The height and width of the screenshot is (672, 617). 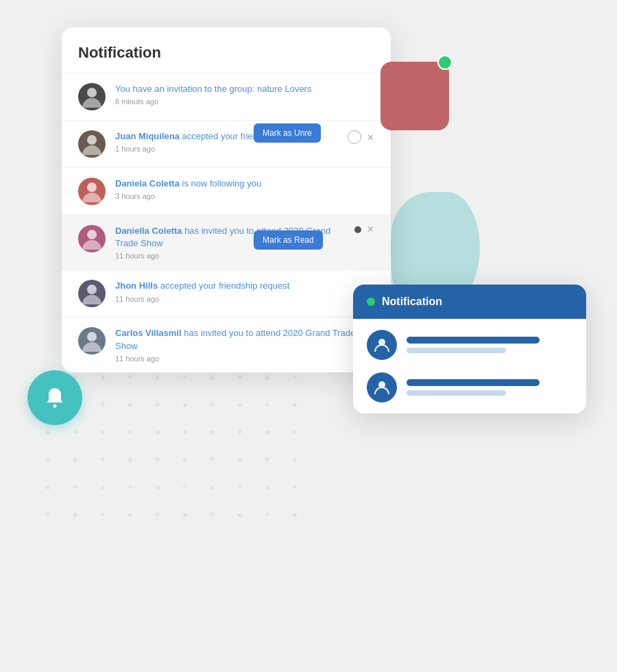 I want to click on notif-time-1: 8 minuts ago, so click(x=245, y=101).